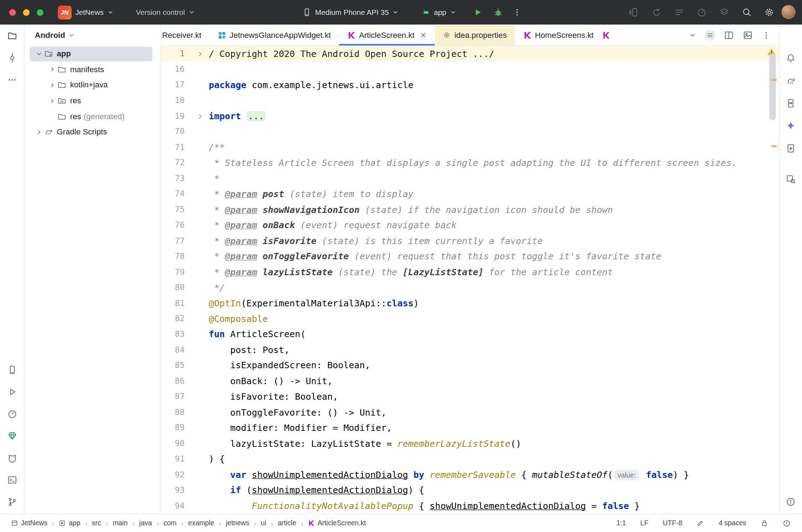 Image resolution: width=802 pixels, height=532 pixels. Describe the element at coordinates (470, 54) in the screenshot. I see `code-line-1: 1/ Copyright 2020 The Android Open Sourc…` at that location.